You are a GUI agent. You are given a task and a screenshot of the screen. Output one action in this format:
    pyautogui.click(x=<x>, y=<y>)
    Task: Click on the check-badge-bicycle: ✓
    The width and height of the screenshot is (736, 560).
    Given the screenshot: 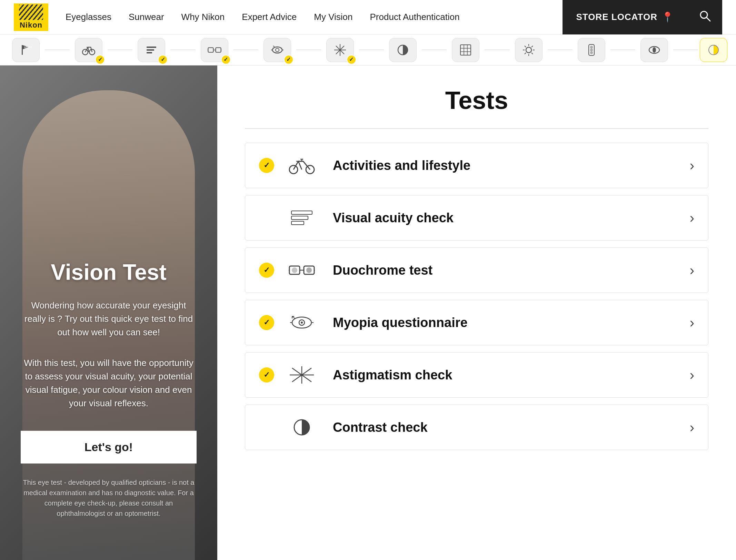 What is the action you would take?
    pyautogui.click(x=100, y=60)
    